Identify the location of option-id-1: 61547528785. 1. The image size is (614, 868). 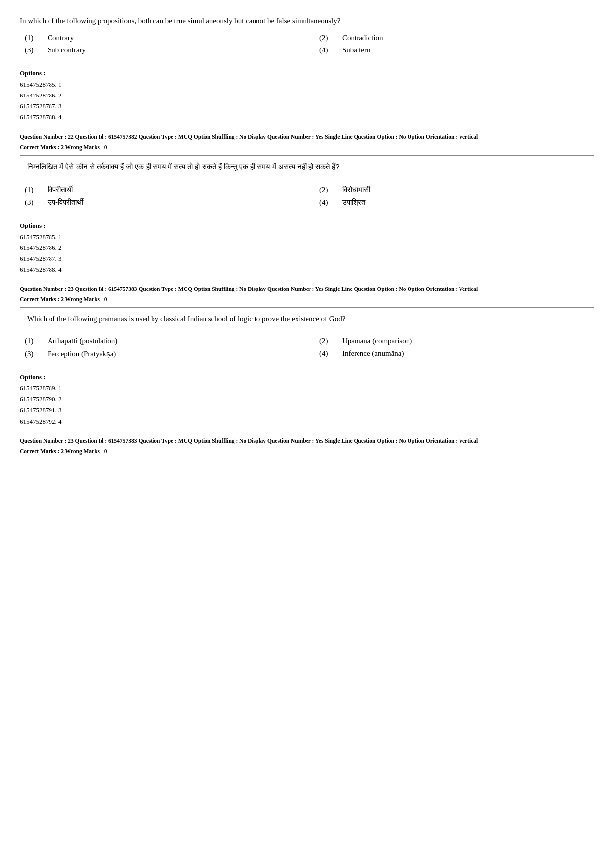
(307, 85).